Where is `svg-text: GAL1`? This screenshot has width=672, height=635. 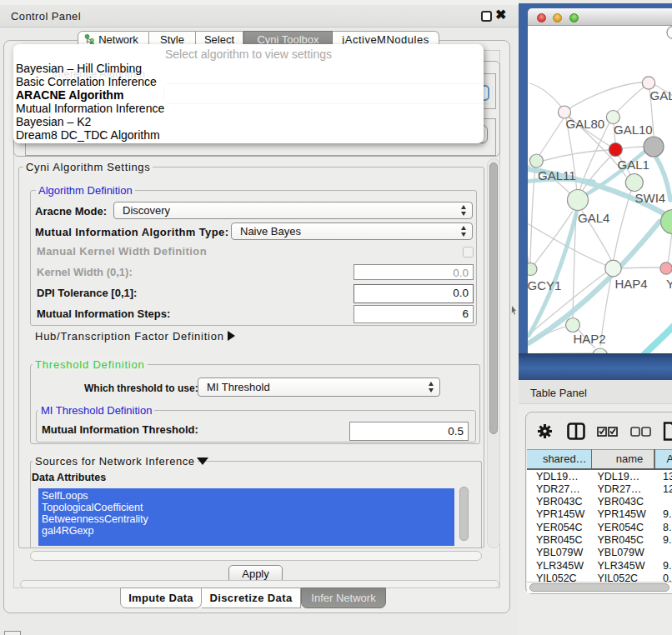
svg-text: GAL1 is located at coordinates (634, 165).